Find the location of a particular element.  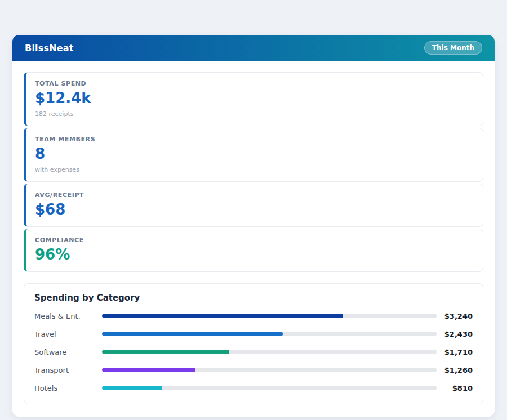

period-badge: This Month is located at coordinates (453, 48).